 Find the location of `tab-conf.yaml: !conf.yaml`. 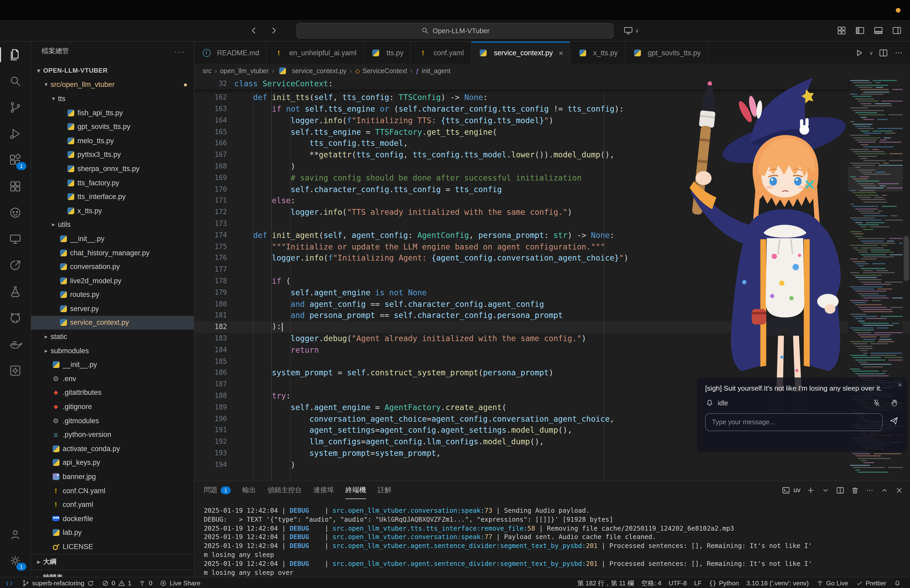

tab-conf.yaml: !conf.yaml is located at coordinates (441, 53).